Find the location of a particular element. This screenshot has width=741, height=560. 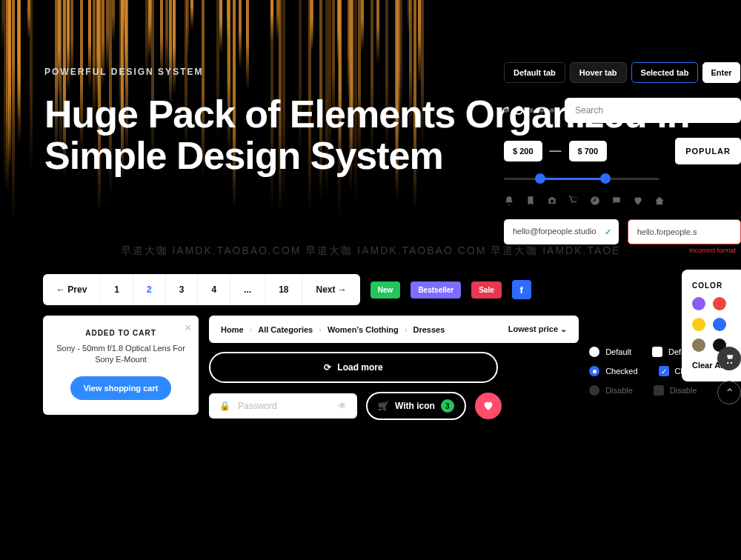

sort-dropdown: Lowest price ⌄ is located at coordinates (538, 329).